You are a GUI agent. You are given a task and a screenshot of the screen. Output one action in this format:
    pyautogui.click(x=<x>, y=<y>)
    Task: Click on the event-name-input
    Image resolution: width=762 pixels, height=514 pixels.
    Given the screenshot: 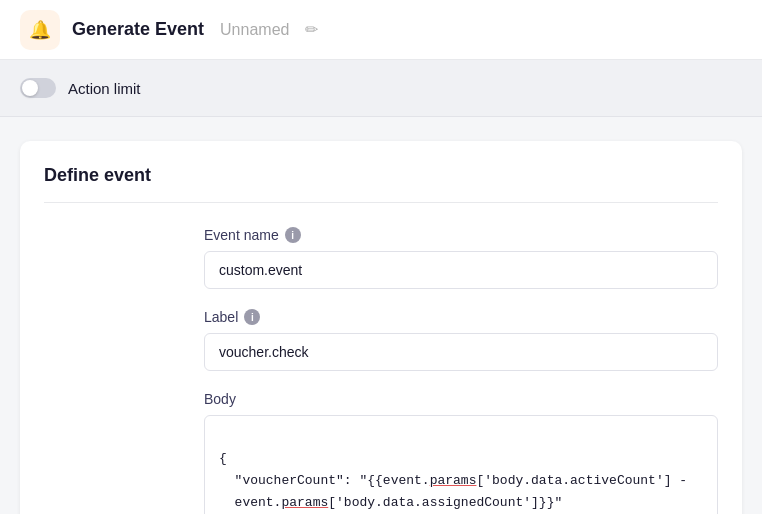 What is the action you would take?
    pyautogui.click(x=461, y=270)
    